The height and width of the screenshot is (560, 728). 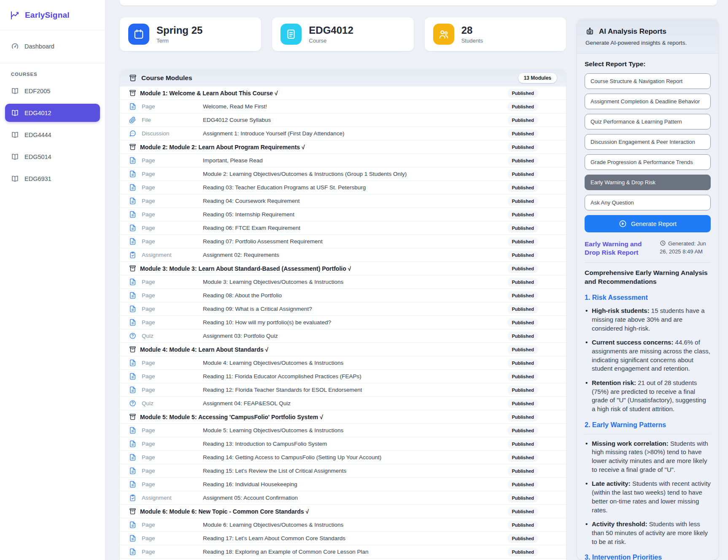 What do you see at coordinates (343, 363) in the screenshot?
I see `table-row: Page Module 4: Learning Objectives/Outco…` at bounding box center [343, 363].